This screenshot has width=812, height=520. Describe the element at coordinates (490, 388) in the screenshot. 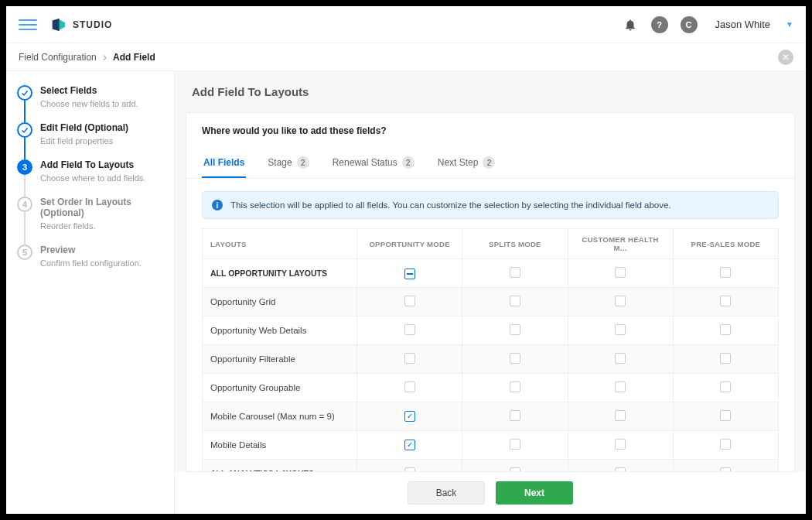

I see `layout-row: Opportunity Groupable` at that location.